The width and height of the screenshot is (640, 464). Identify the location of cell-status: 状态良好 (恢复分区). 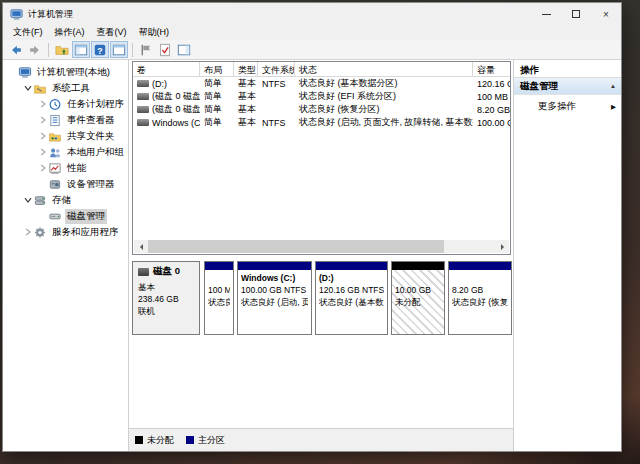
(384, 110).